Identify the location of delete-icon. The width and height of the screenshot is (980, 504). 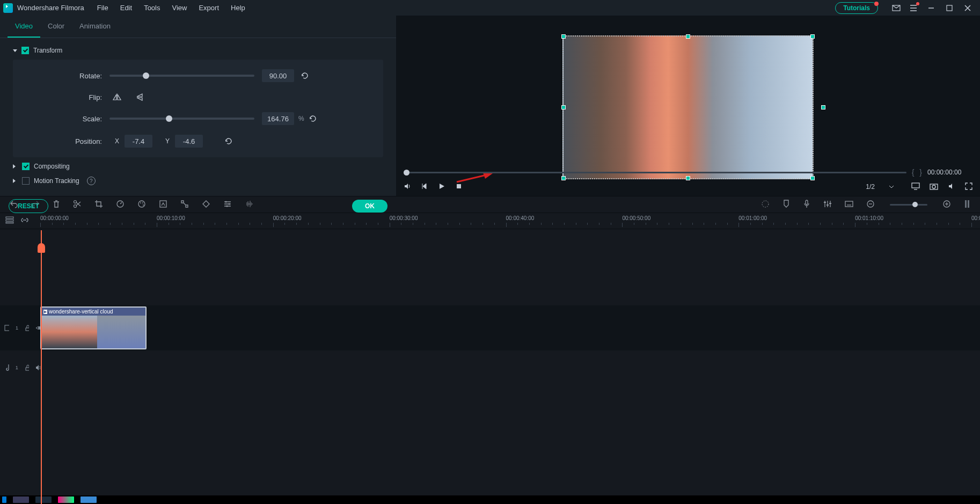
(56, 205).